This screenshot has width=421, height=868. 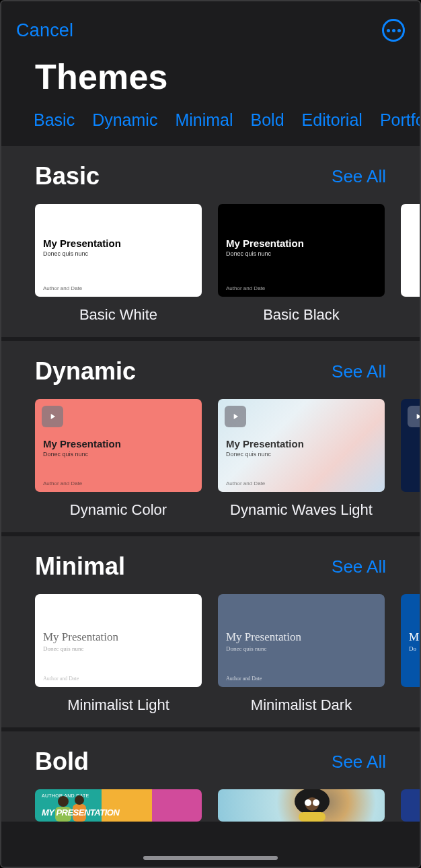 I want to click on section-bold: Bold See All AUTHOR AND DATE, so click(x=210, y=776).